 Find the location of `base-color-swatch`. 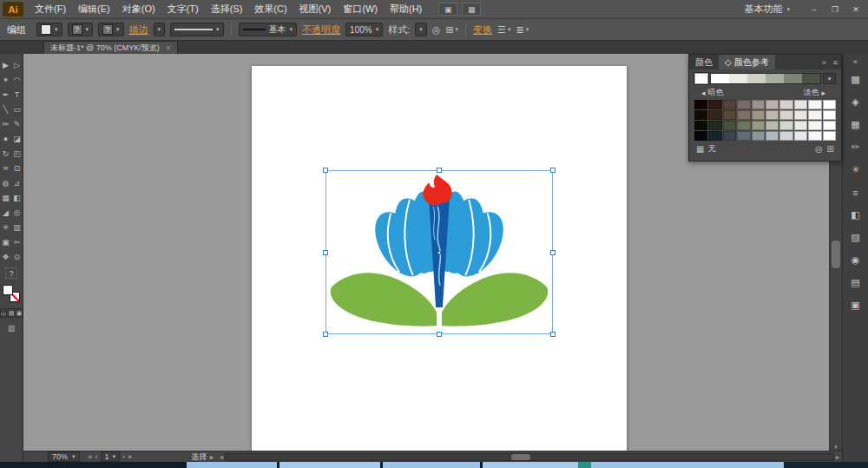

base-color-swatch is located at coordinates (701, 78).